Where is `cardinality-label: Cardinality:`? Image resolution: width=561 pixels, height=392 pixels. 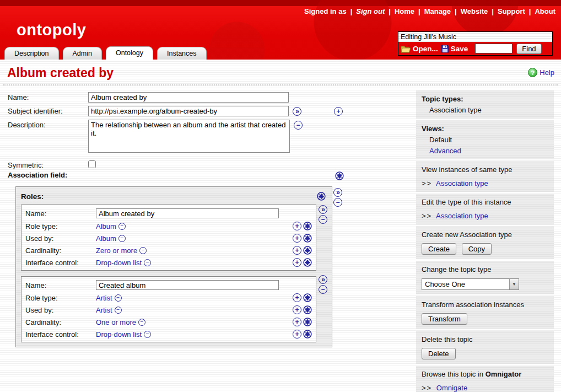
cardinality-label: Cardinality: is located at coordinates (61, 322).